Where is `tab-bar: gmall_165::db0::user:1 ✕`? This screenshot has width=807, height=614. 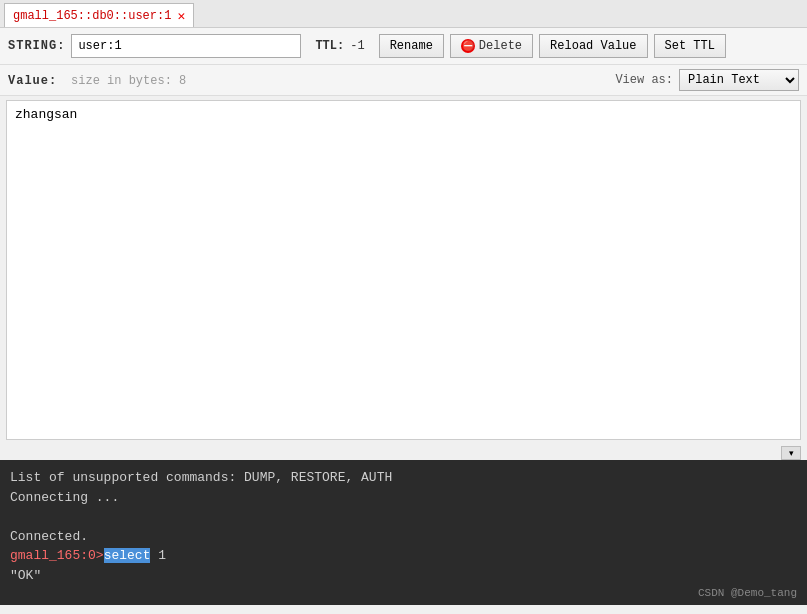
tab-bar: gmall_165::db0::user:1 ✕ is located at coordinates (404, 14).